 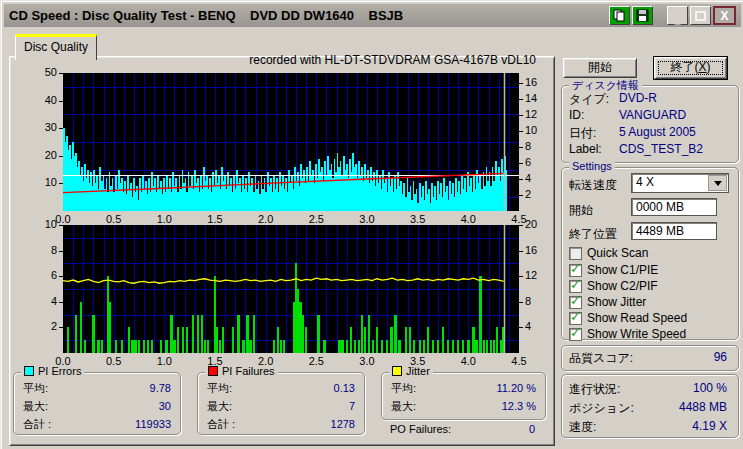 What do you see at coordinates (528, 178) in the screenshot?
I see `y-axis-right-tick-label: 4` at bounding box center [528, 178].